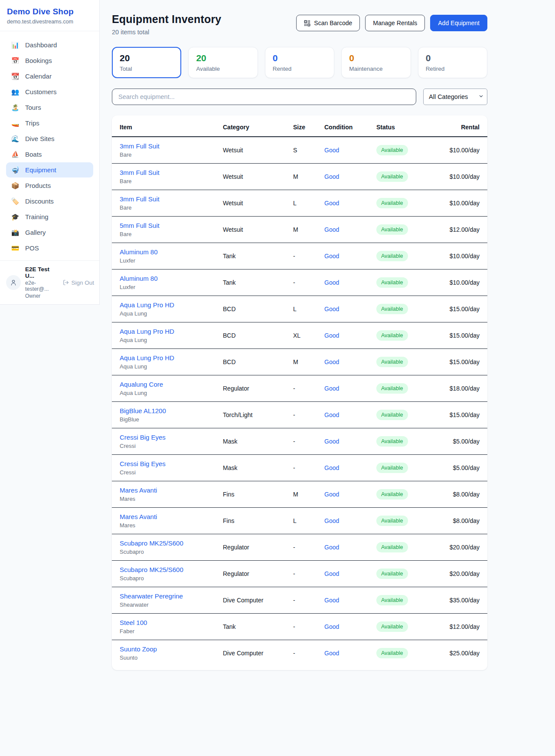 This screenshot has width=555, height=756. Describe the element at coordinates (49, 233) in the screenshot. I see `sidebar-item-gallery: 📸 Gallery` at that location.